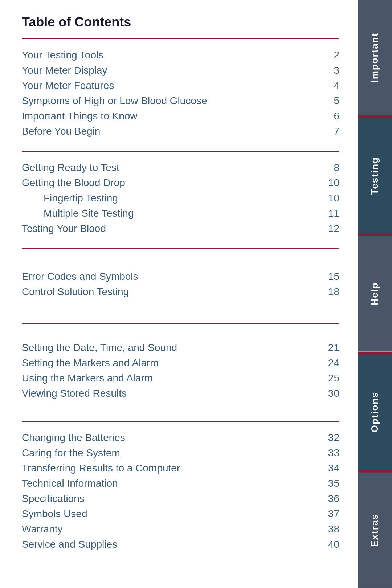 The height and width of the screenshot is (588, 392). What do you see at coordinates (330, 116) in the screenshot?
I see `toc-page: 6` at bounding box center [330, 116].